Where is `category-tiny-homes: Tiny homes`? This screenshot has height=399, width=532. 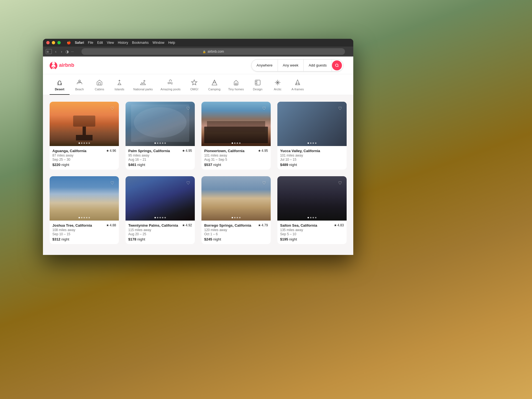
category-tiny-homes: Tiny homes is located at coordinates (236, 86).